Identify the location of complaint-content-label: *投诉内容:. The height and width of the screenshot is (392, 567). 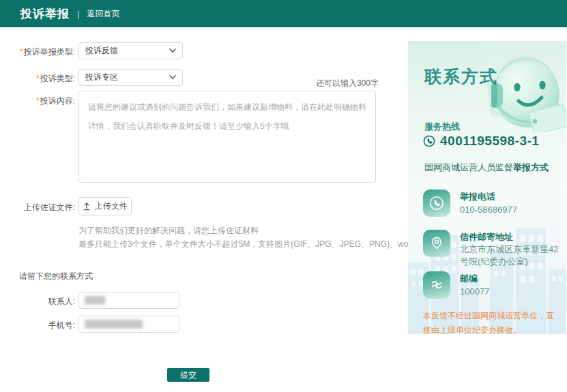
(38, 101).